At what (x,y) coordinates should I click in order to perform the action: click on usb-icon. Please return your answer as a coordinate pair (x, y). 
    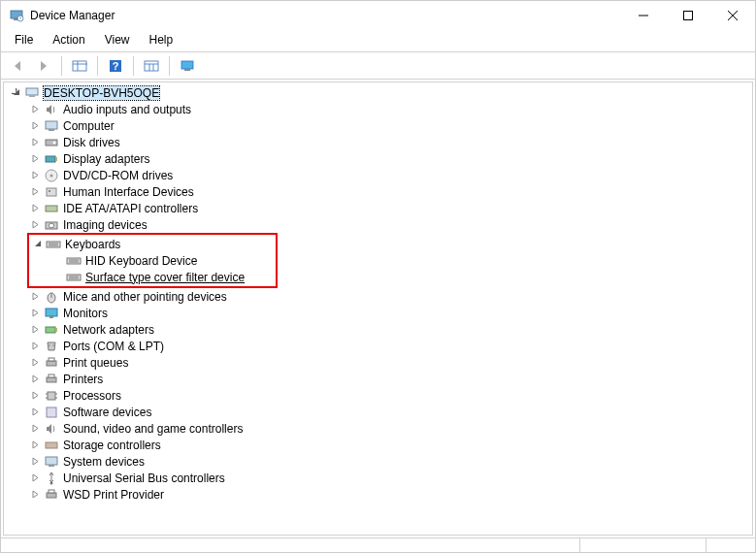
    Looking at the image, I should click on (51, 478).